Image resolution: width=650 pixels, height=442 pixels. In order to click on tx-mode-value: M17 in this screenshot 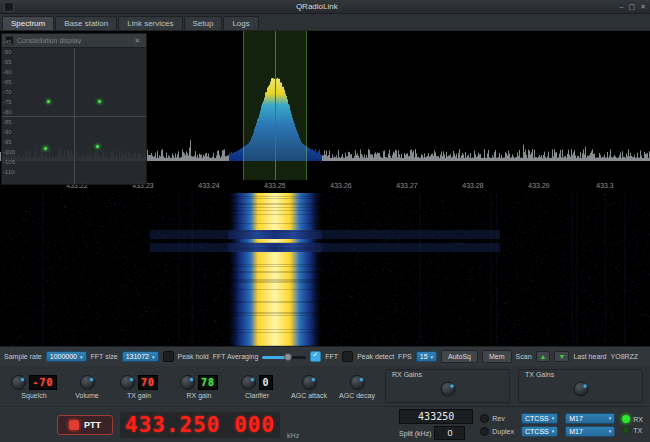, I will do `click(576, 432)`.